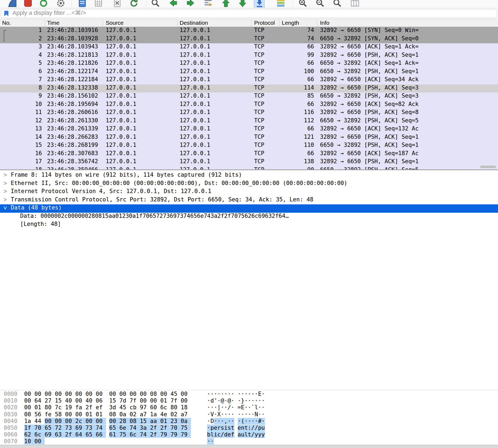 This screenshot has width=498, height=448. Describe the element at coordinates (80, 435) in the screenshot. I see `hex-byte: 64` at that location.